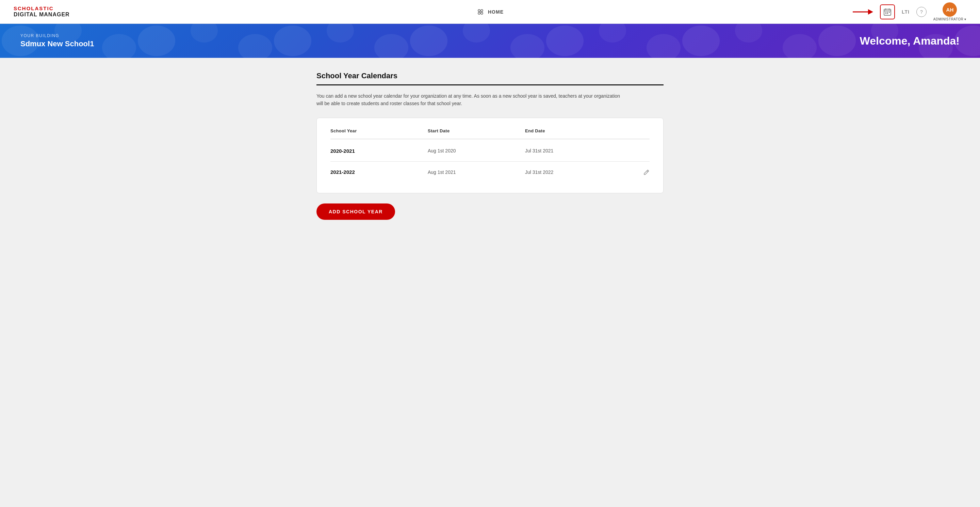  What do you see at coordinates (574, 151) in the screenshot?
I see `end-date-value: Jul 31st 2021` at bounding box center [574, 151].